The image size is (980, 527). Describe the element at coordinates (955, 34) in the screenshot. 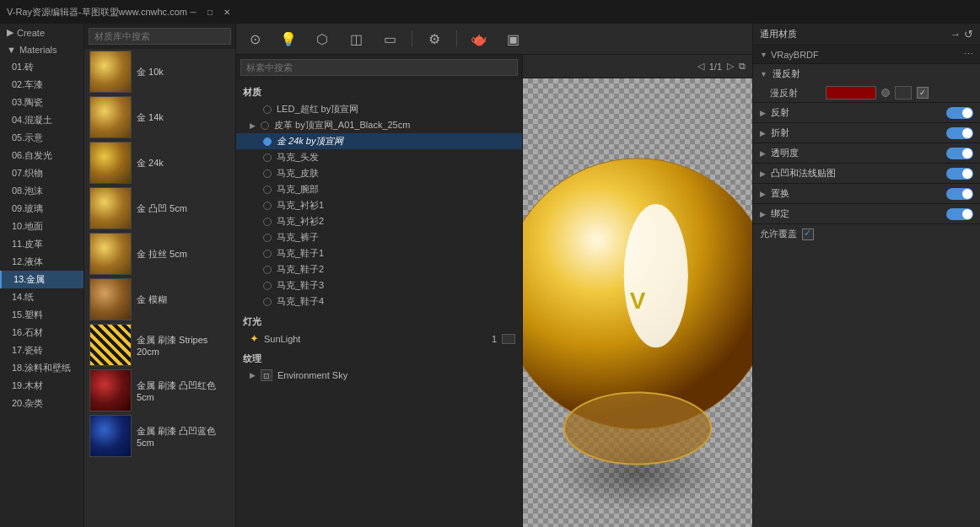

I see `right-arrow-icon: →` at that location.